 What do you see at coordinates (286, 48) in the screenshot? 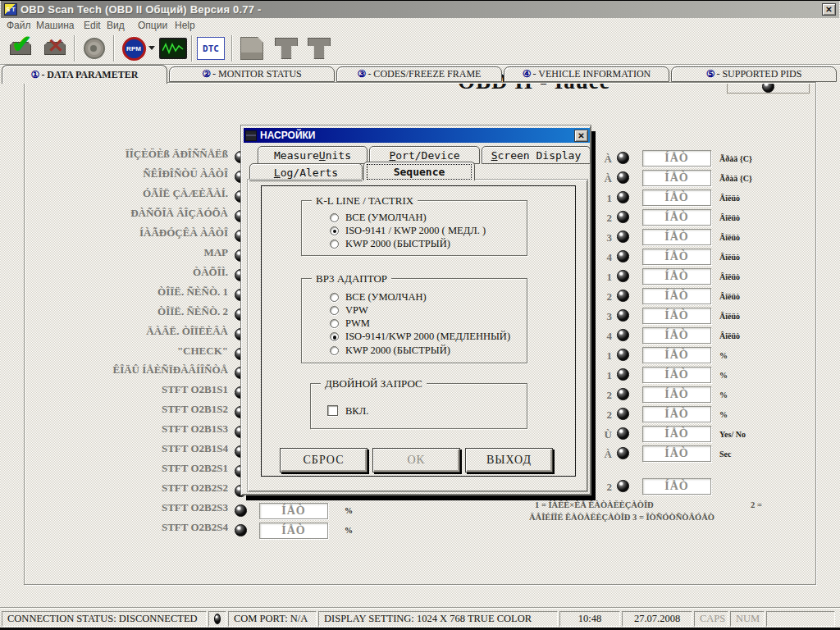
I see `connector-a-button` at bounding box center [286, 48].